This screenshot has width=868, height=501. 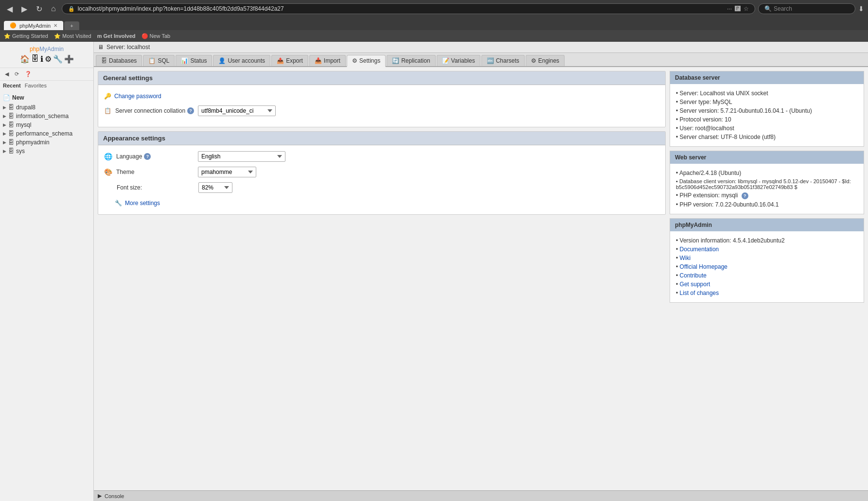 I want to click on database-server-panel: Database server Server: Localhost via UN…, so click(x=767, y=109).